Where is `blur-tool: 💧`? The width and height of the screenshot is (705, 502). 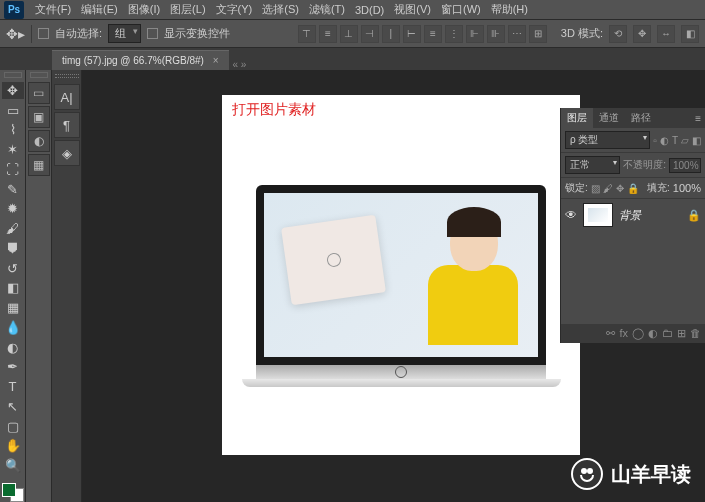
blur-tool: 💧 is located at coordinates (13, 328).